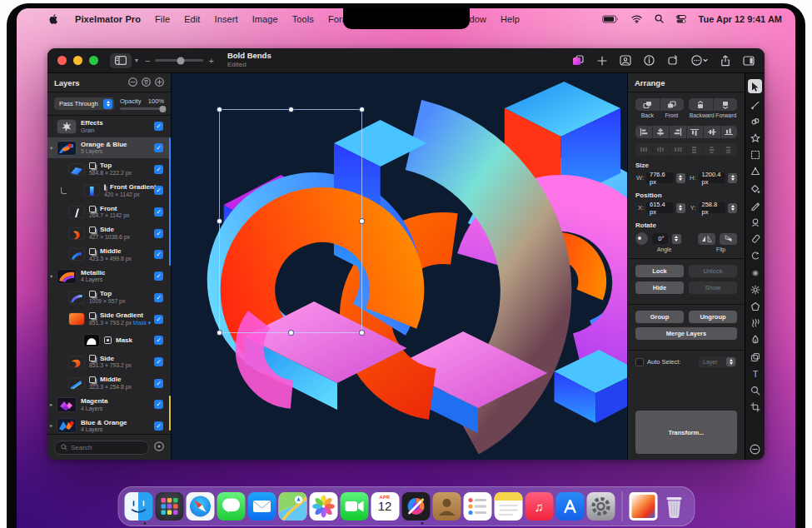 The width and height of the screenshot is (812, 528). What do you see at coordinates (109, 362) in the screenshot?
I see `layer-row-metallic-side: Side851.3 × 793.2 px ✓` at bounding box center [109, 362].